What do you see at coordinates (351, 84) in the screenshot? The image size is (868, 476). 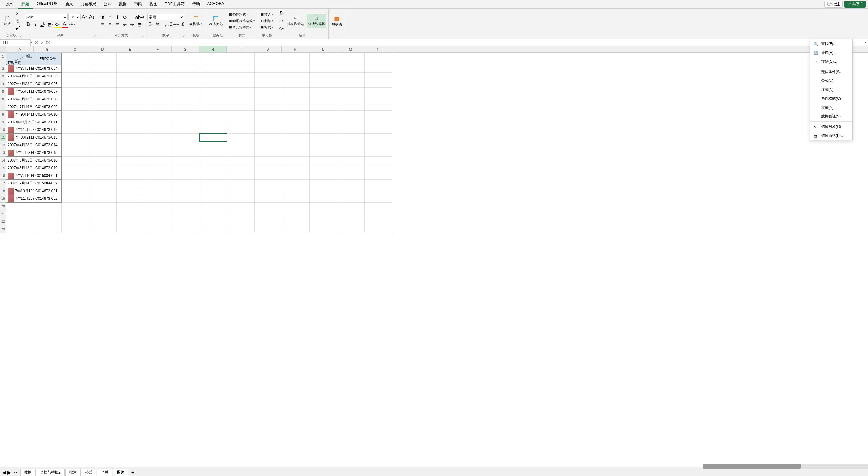 I see `cell-M4` at bounding box center [351, 84].